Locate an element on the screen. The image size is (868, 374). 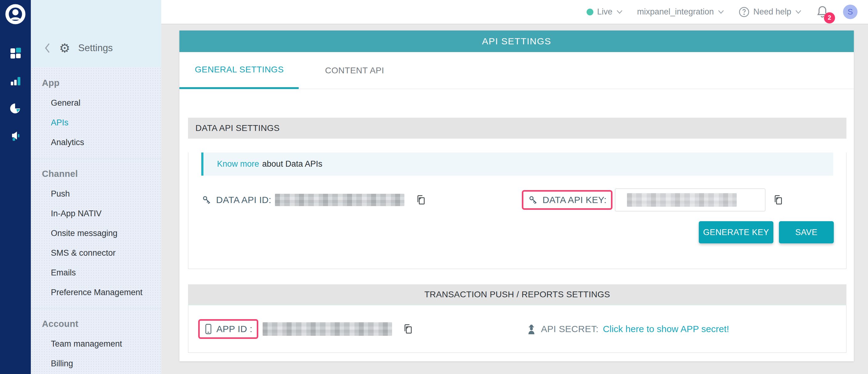
data-api-id-label: DATA API ID: is located at coordinates (244, 200).